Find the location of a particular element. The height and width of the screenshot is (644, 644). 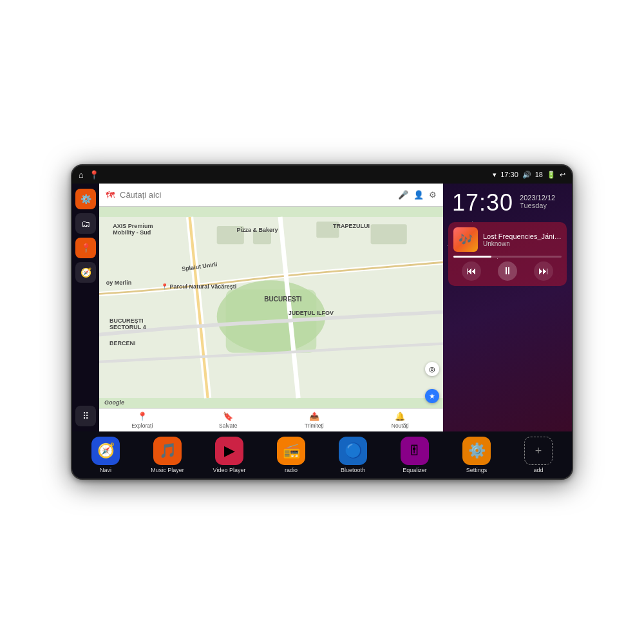

eq-icon: 🎚 is located at coordinates (415, 451).